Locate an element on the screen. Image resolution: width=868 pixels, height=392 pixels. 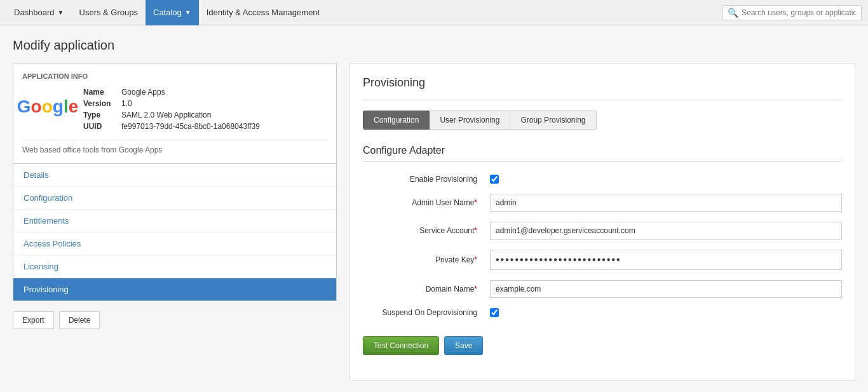
service-account-label: Service Account* is located at coordinates (420, 231).